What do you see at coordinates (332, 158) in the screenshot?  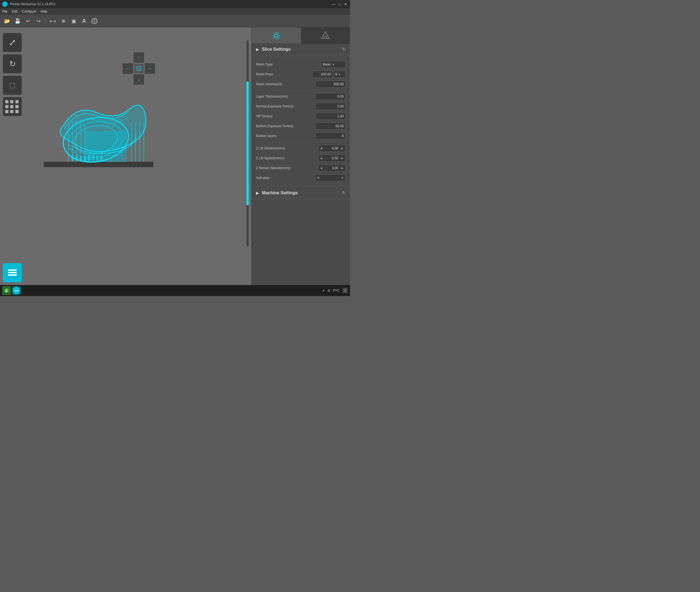 I see `z-lift-speed-value: ◄ 0,50 ►` at bounding box center [332, 158].